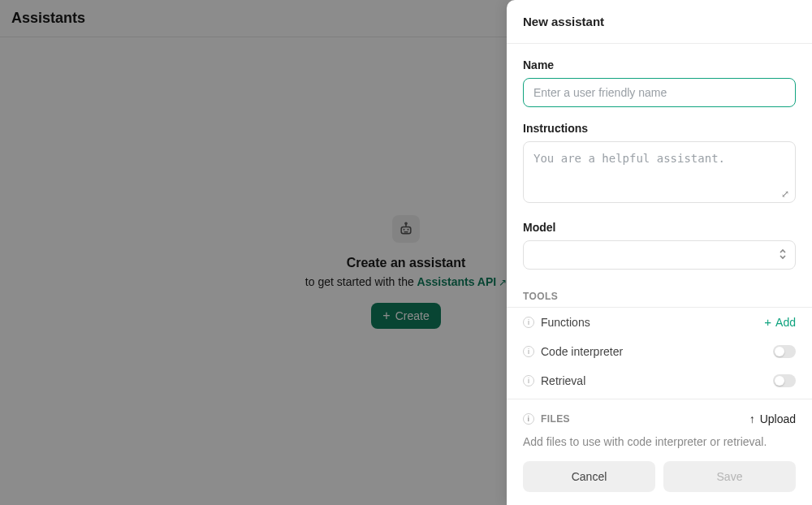 The height and width of the screenshot is (505, 812). What do you see at coordinates (659, 128) in the screenshot?
I see `instructions-label: Instructions` at bounding box center [659, 128].